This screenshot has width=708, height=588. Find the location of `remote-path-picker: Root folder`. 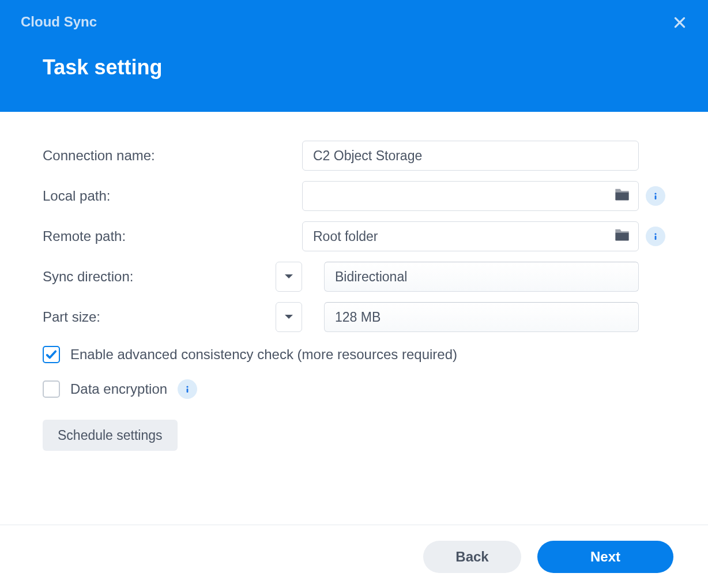

remote-path-picker: Root folder is located at coordinates (470, 236).